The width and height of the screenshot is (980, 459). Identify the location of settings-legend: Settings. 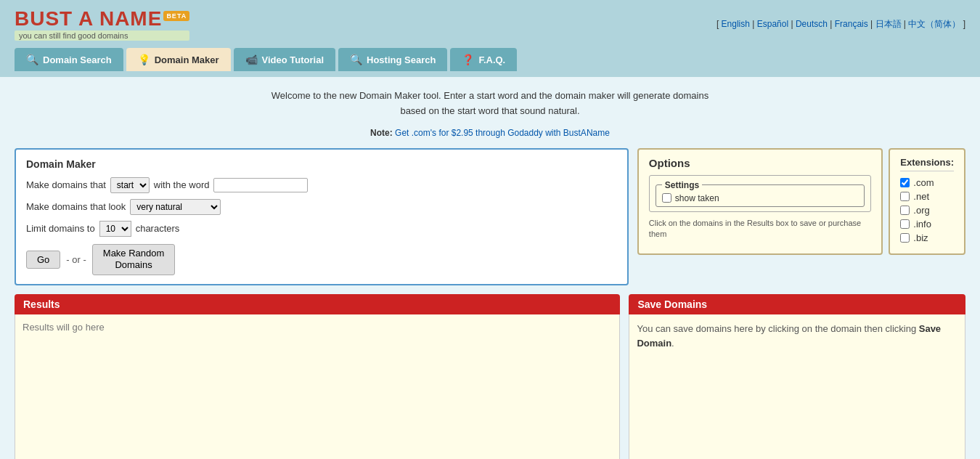
(682, 185).